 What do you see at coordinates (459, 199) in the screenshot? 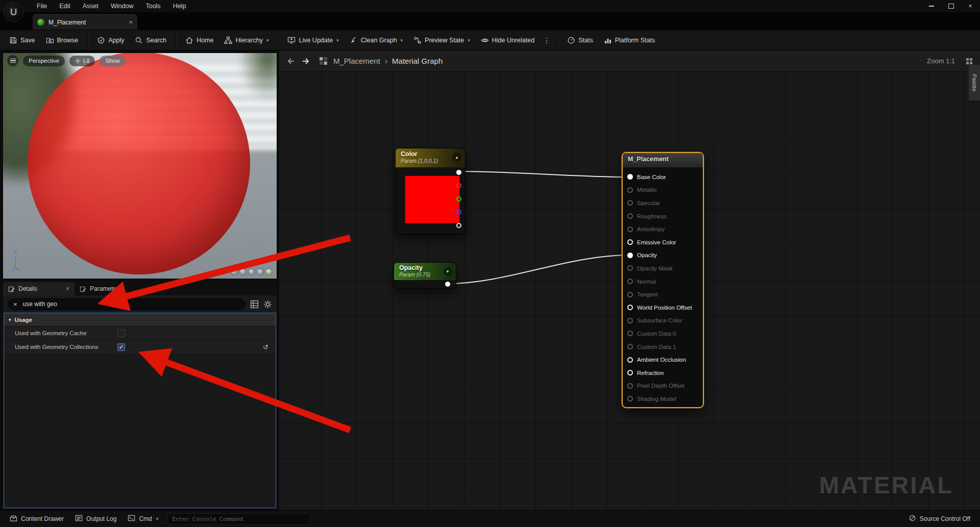
I see `output-pin-g` at bounding box center [459, 199].